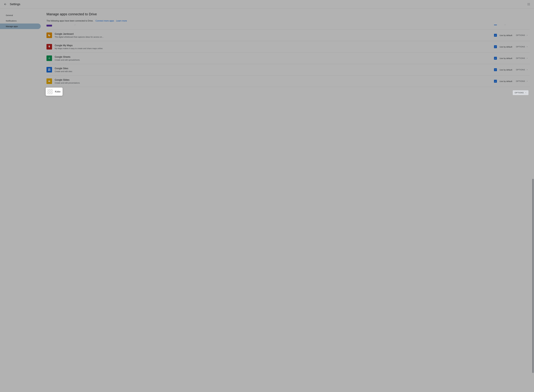  Describe the element at coordinates (284, 93) in the screenshot. I see `app-name` at that location.